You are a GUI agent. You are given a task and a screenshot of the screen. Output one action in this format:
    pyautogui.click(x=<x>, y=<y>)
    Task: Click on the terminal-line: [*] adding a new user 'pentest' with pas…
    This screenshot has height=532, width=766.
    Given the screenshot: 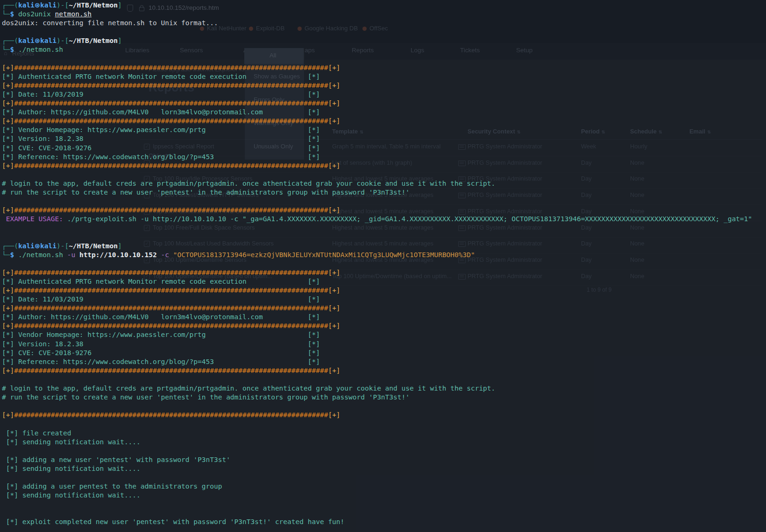 What is the action you would take?
    pyautogui.click(x=377, y=460)
    